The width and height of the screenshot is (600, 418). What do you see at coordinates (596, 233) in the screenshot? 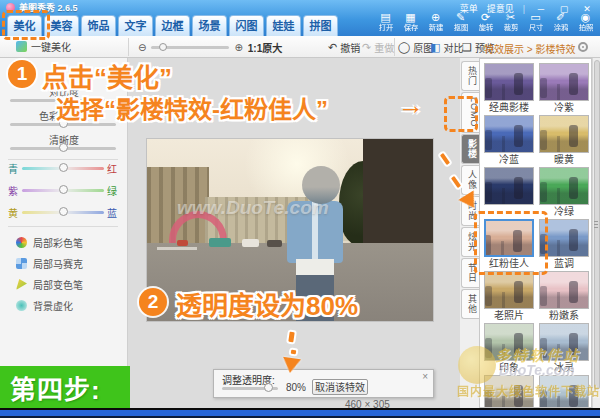
I see `effects-scrollbar` at bounding box center [596, 233].